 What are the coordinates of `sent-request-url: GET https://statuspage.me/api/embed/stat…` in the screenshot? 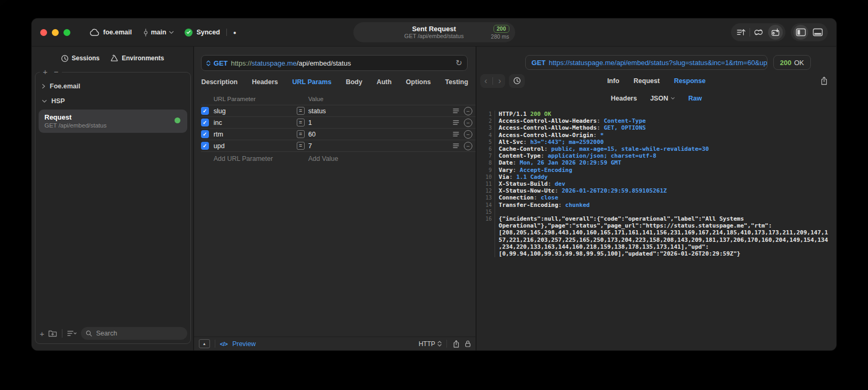 It's located at (646, 62).